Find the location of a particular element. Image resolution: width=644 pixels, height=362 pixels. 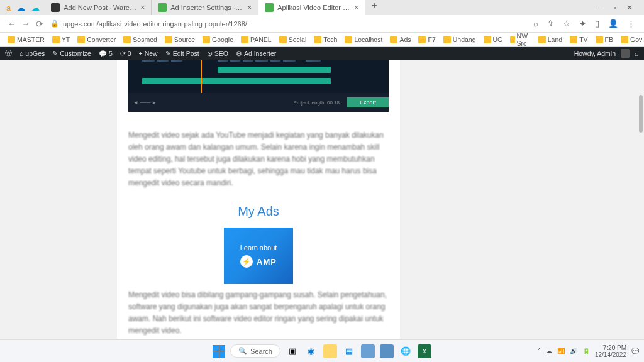

taskbar-search: 🔍Search is located at coordinates (255, 351).